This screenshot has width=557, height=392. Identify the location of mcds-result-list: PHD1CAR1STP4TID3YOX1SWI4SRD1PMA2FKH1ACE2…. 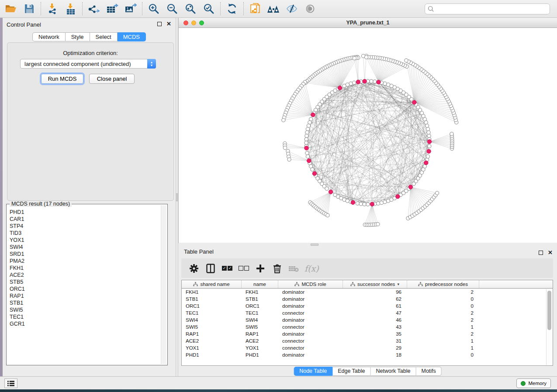
(84, 286).